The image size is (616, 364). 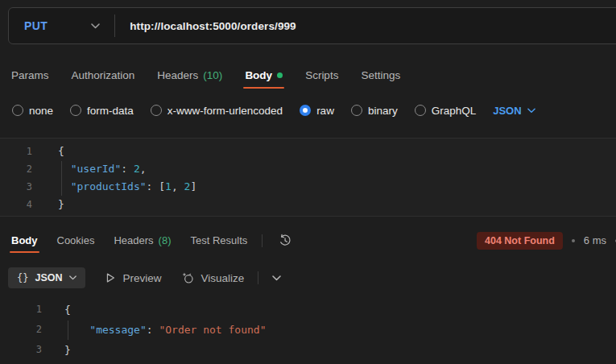 What do you see at coordinates (264, 75) in the screenshot?
I see `tab-body: Body` at bounding box center [264, 75].